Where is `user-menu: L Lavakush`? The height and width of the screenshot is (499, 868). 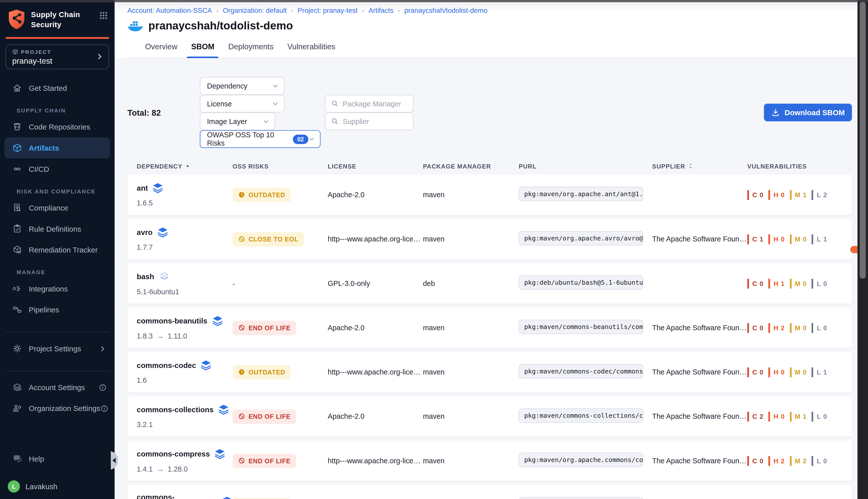 user-menu: L Lavakush is located at coordinates (58, 487).